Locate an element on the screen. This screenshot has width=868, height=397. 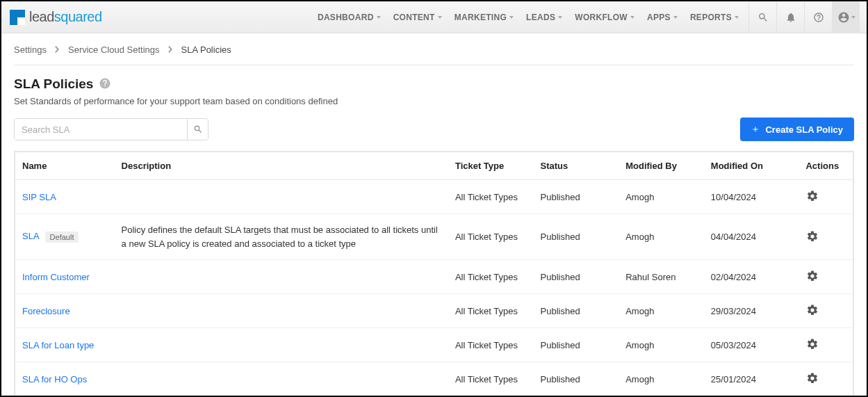
nav-label: DASHBOARD is located at coordinates (346, 17).